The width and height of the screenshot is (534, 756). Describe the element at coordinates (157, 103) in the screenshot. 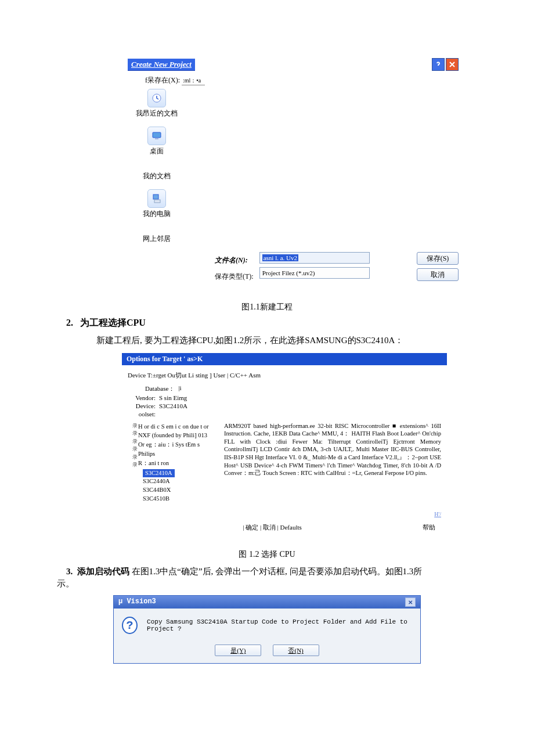

I see `place-recent: 我昂近的文档` at that location.